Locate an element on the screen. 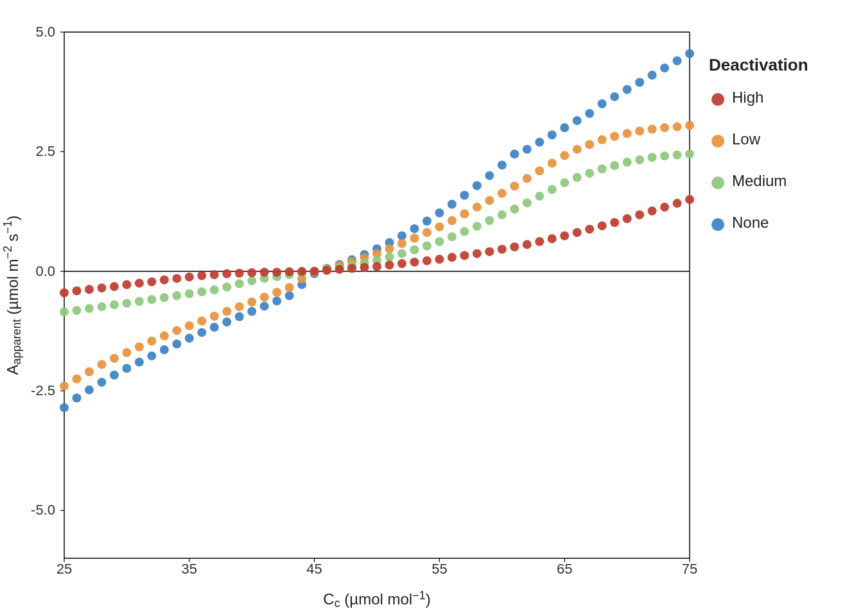  svg-text: 35 is located at coordinates (189, 569).